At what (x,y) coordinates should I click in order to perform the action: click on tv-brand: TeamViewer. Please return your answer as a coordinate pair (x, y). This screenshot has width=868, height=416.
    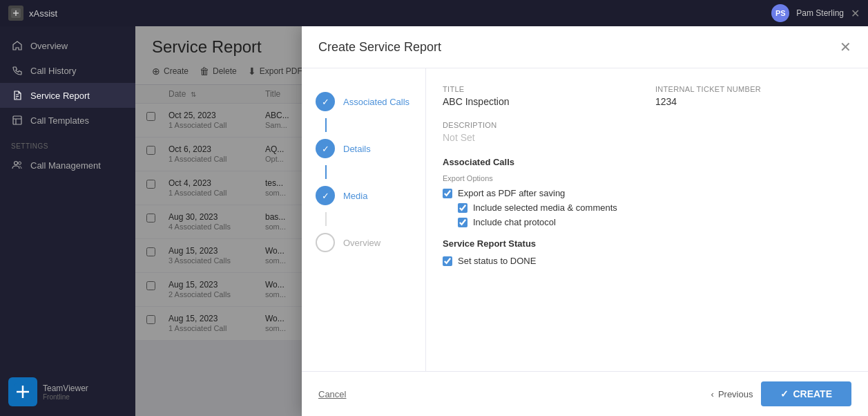
    Looking at the image, I should click on (66, 388).